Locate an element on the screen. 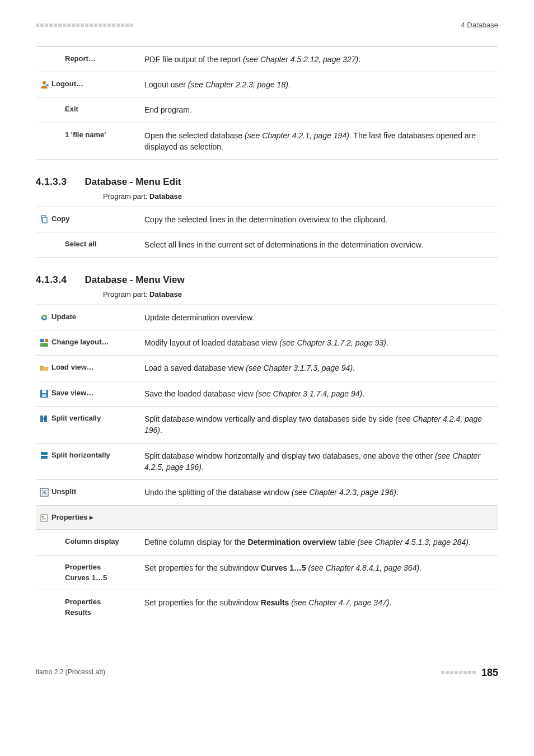  description-segment: Save the loaded database view is located at coordinates (200, 394).